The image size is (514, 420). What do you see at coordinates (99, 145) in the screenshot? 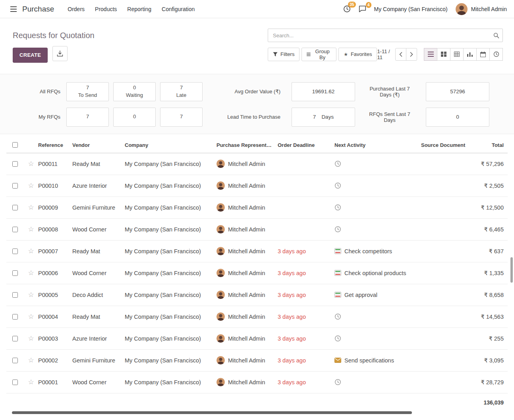
I see `column-header-vendor: Vendor` at bounding box center [99, 145].